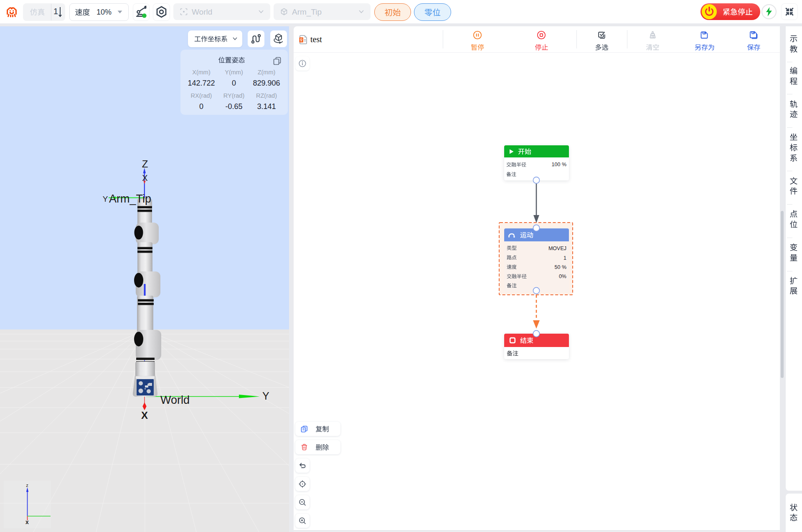 This screenshot has height=532, width=802. Describe the element at coordinates (27, 522) in the screenshot. I see `svg-text: x` at that location.